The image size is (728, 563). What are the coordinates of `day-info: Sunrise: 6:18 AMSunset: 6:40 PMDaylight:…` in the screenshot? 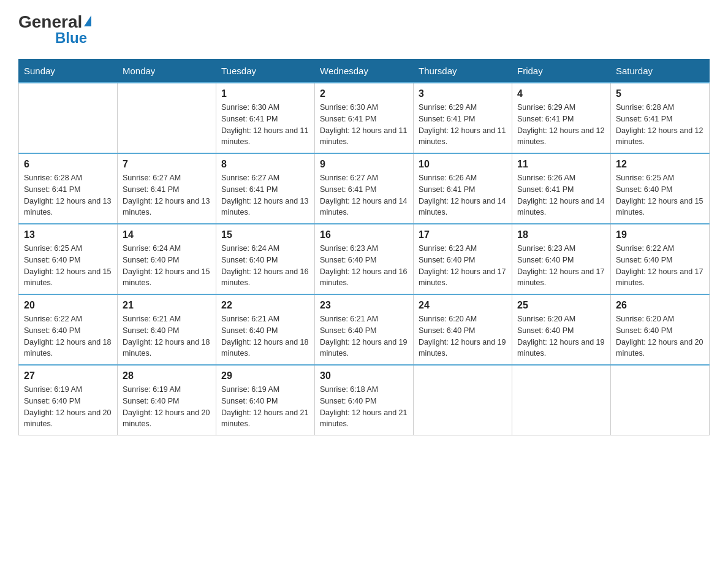 It's located at (364, 407).